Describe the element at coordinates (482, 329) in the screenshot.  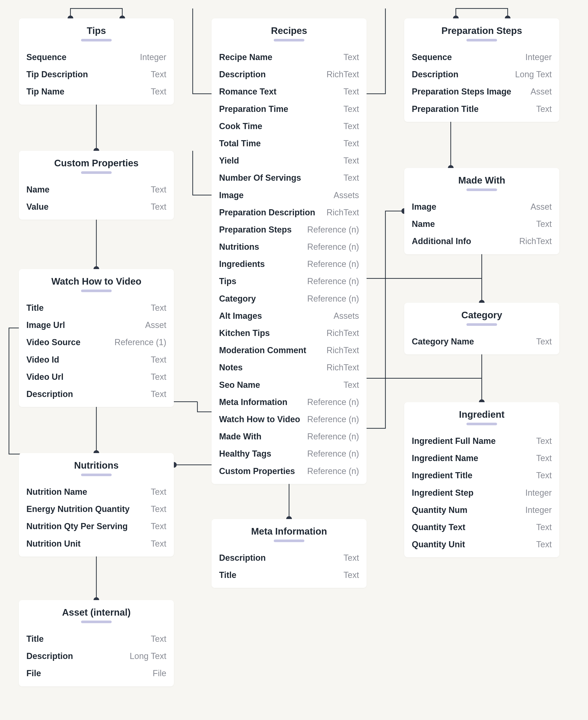
I see `entity-category: CategoryCategory NameText` at that location.